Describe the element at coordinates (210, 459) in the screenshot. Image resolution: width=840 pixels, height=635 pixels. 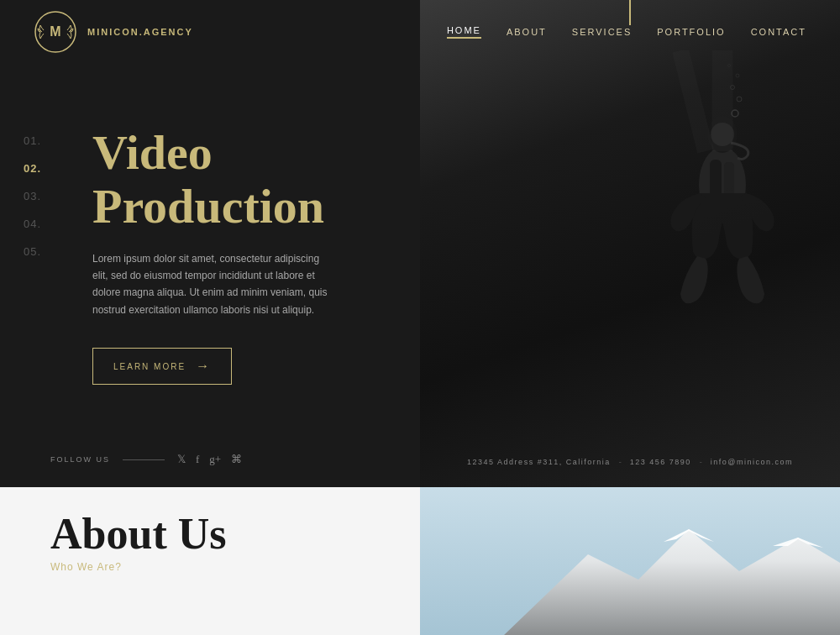
I see `social-icons: 𝕏 f g+ ⌘` at that location.